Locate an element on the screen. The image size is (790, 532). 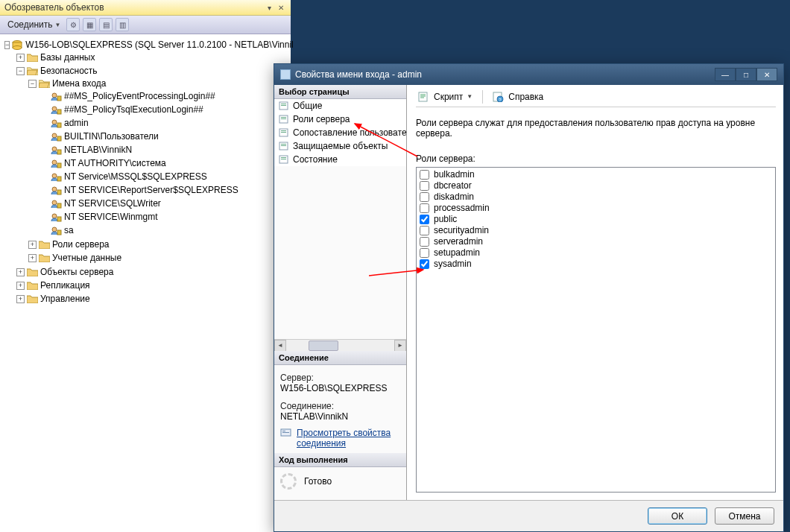
toolbar-icon-4: ▥ is located at coordinates (122, 25).